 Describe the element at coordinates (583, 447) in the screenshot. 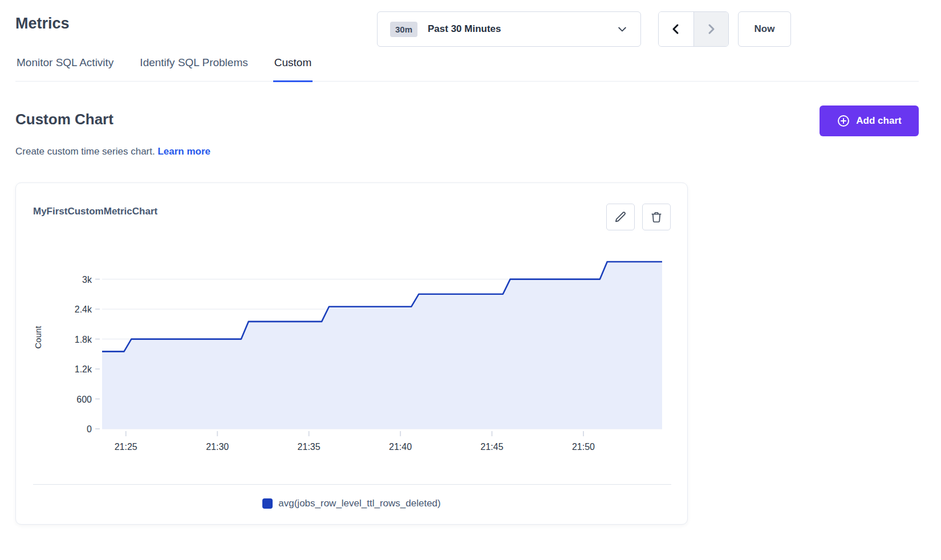

I see `svg-text: 21:50` at that location.